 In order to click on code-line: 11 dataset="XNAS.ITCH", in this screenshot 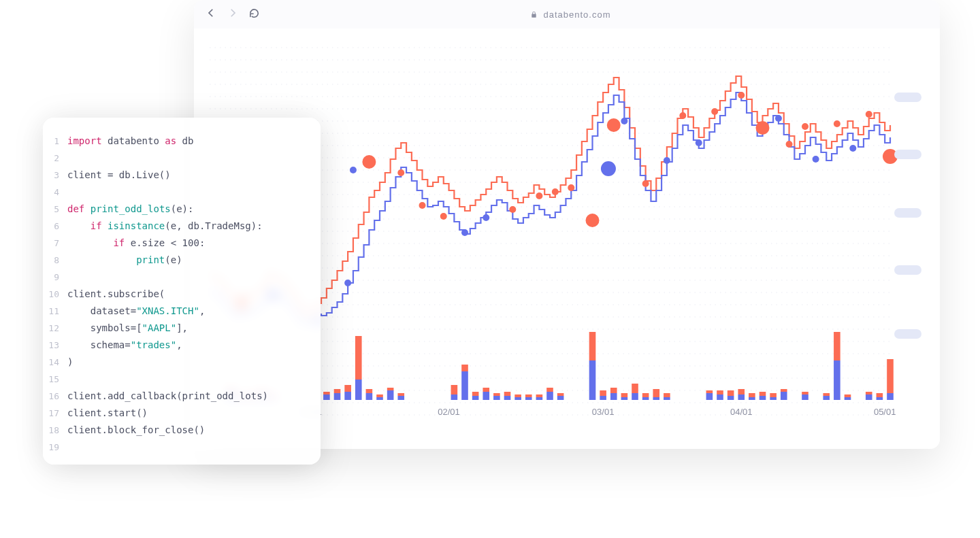, I will do `click(182, 312)`.